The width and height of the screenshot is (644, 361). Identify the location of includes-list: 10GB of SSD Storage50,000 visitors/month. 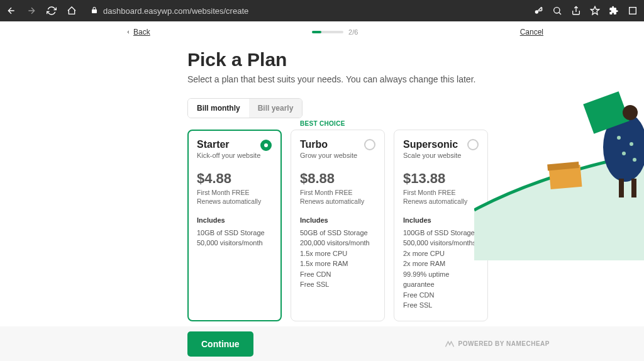
(235, 238).